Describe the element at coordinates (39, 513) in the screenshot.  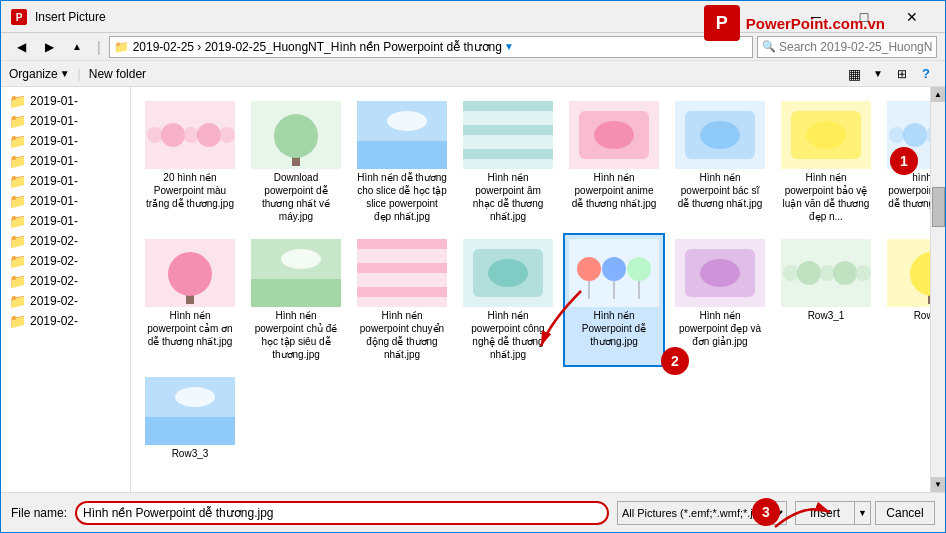
I see `filename-label: File name:` at that location.